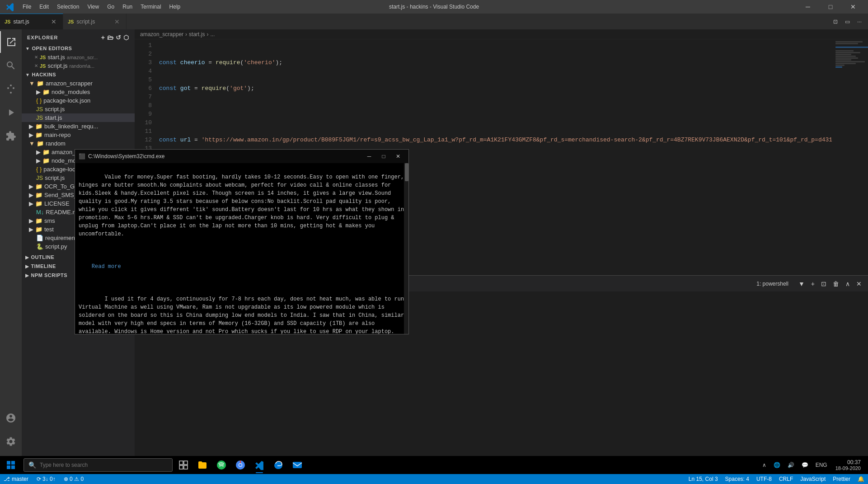 This screenshot has height=484, width=868. Describe the element at coordinates (78, 109) in the screenshot. I see `file-script-js-as: JS script.js` at that location.